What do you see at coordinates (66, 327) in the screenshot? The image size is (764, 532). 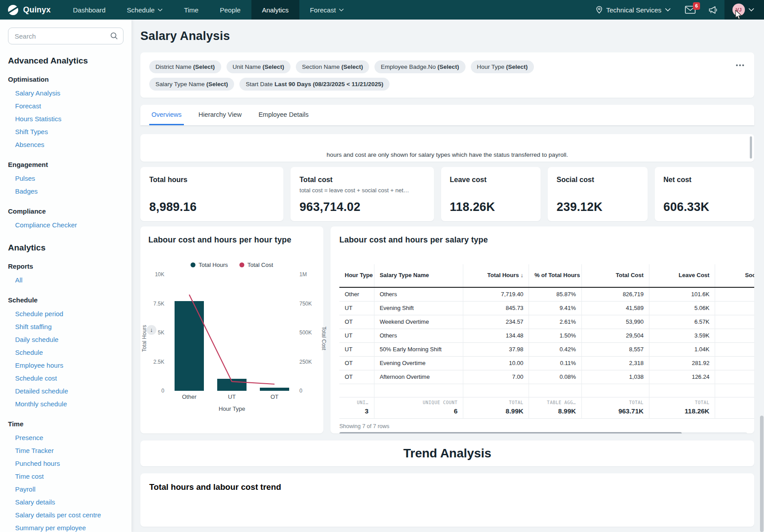 I see `sidebar-item-shift-staffing: Shift staffing` at bounding box center [66, 327].